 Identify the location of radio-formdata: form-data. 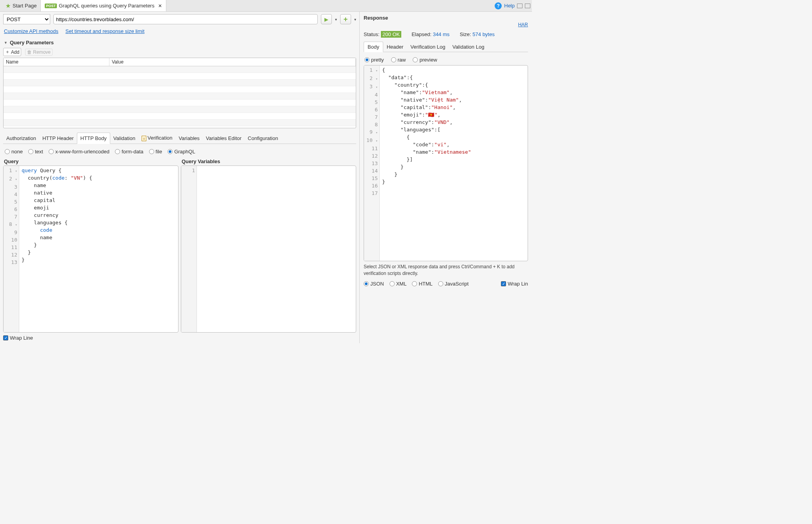
(129, 151).